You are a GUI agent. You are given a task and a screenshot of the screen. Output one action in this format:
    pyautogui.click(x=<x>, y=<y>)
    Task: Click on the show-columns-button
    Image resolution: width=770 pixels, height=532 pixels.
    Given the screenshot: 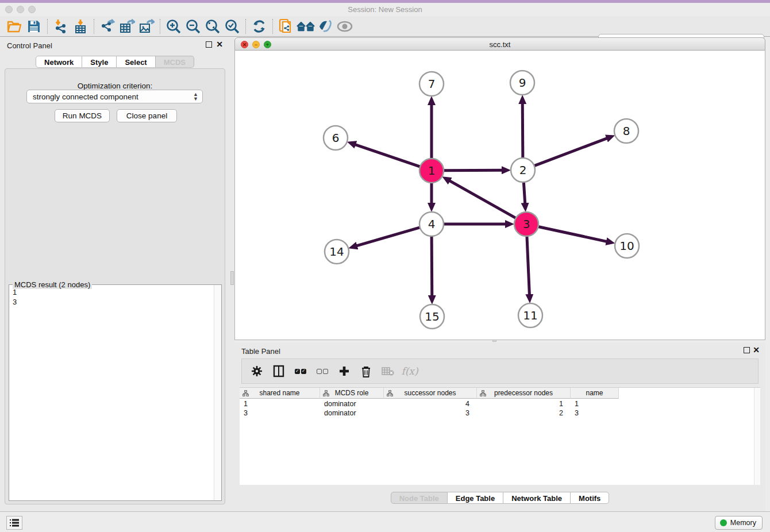 What is the action you would take?
    pyautogui.click(x=279, y=371)
    